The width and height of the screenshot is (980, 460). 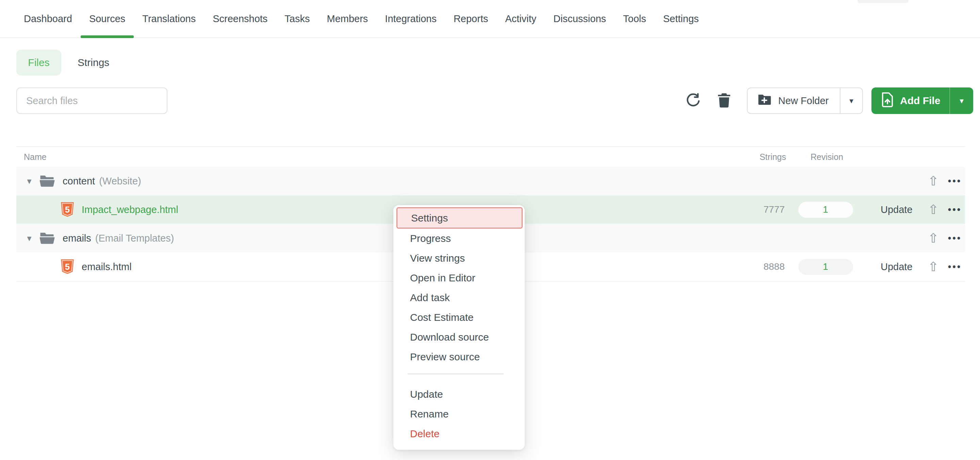 What do you see at coordinates (459, 317) in the screenshot?
I see `menu-item-cost-estimate: Cost Estimate` at bounding box center [459, 317].